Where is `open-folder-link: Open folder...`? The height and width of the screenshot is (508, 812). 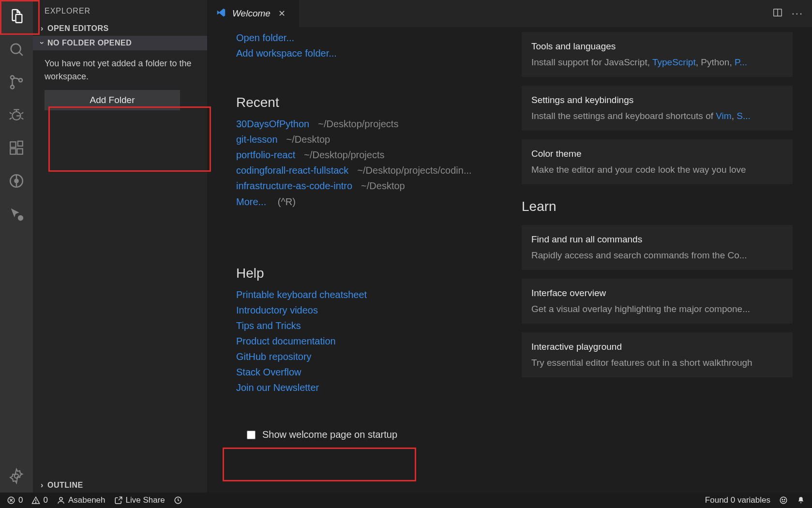
open-folder-link: Open folder... is located at coordinates (265, 38).